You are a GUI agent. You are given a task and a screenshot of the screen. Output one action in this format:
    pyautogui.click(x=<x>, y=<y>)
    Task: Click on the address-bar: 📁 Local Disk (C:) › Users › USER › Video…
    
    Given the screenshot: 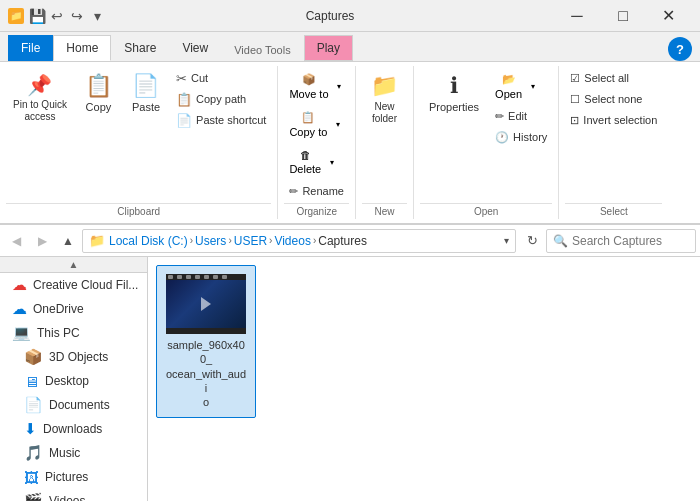 What is the action you would take?
    pyautogui.click(x=299, y=241)
    